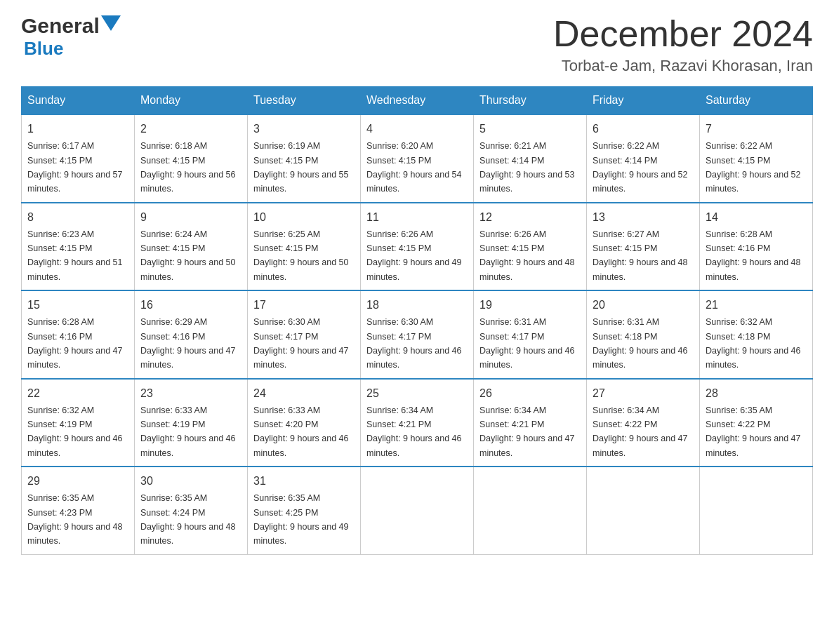 Image resolution: width=834 pixels, height=644 pixels. Describe the element at coordinates (188, 344) in the screenshot. I see `day-info: Sunrise: 6:29 AMSunset: 4:16 PMDaylight:…` at that location.